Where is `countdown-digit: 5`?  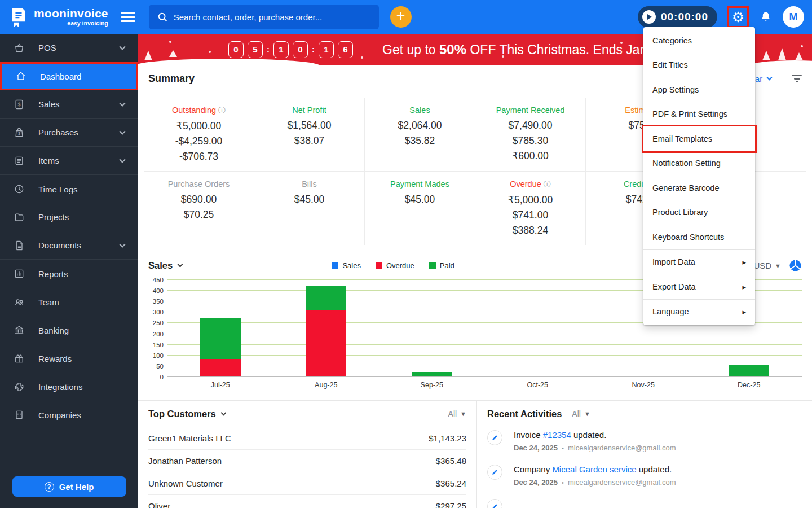 countdown-digit: 5 is located at coordinates (255, 50).